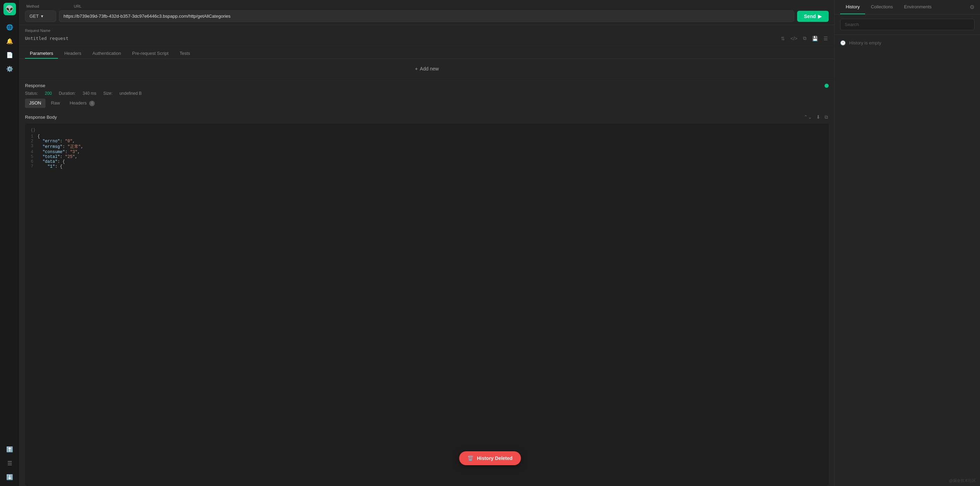 This screenshot has height=486, width=980. What do you see at coordinates (907, 43) in the screenshot?
I see `history-empty: 🕐 History is empty` at bounding box center [907, 43].